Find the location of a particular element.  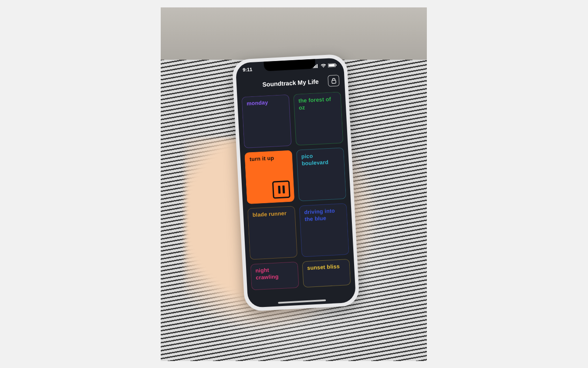

tile-label: sunset bliss is located at coordinates (326, 267).